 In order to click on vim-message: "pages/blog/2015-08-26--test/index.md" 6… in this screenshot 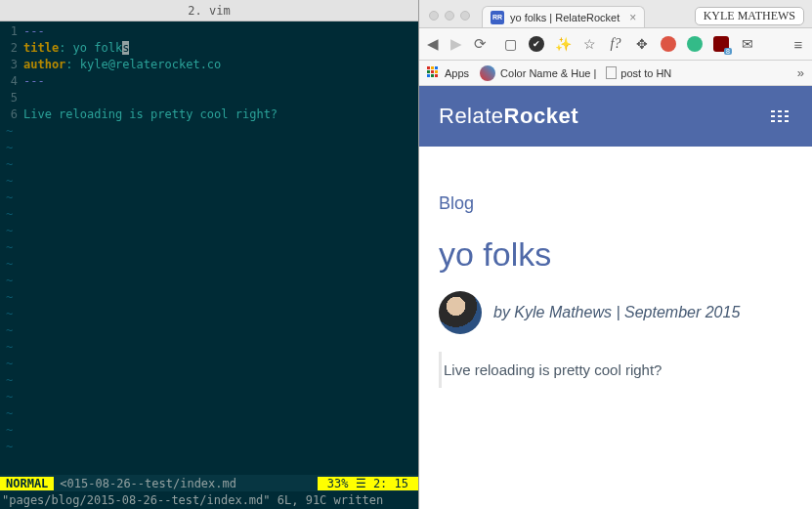, I will do `click(209, 500)`.